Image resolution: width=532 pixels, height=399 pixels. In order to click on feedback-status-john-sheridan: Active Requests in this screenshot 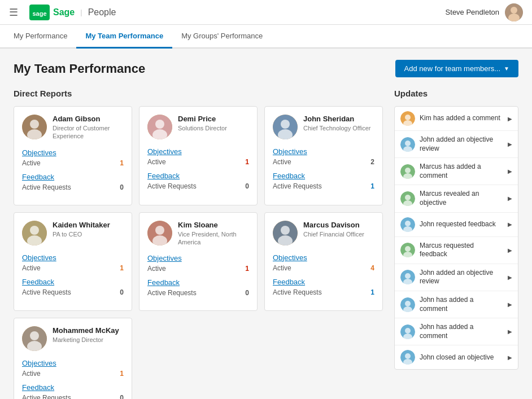, I will do `click(297, 186)`.